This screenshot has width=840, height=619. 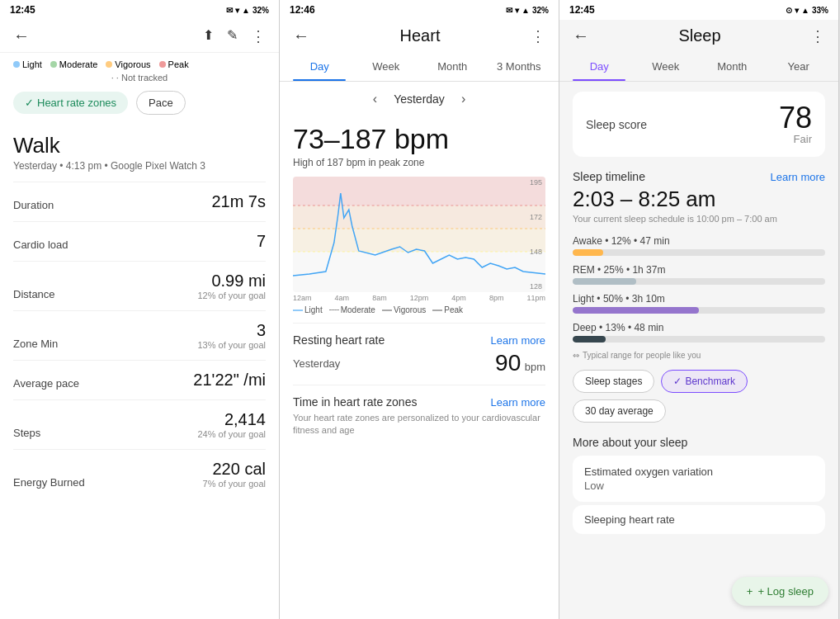 What do you see at coordinates (599, 66) in the screenshot?
I see `sleep-tab-day: Day` at bounding box center [599, 66].